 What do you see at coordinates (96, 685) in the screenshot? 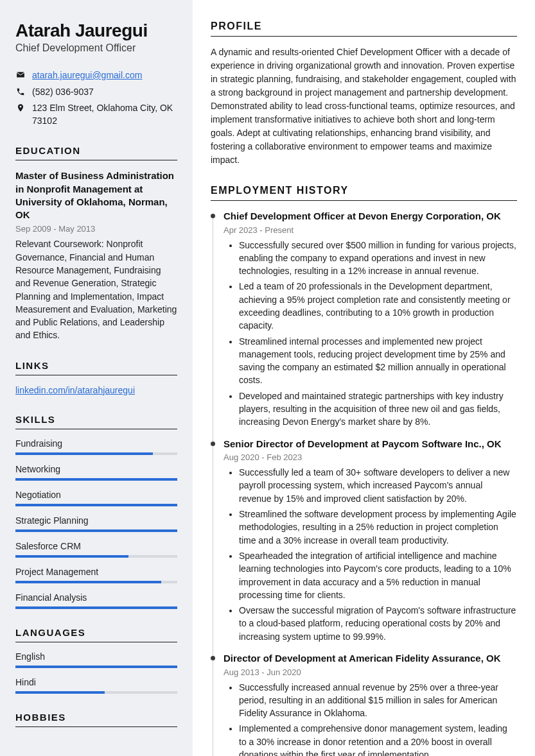
I see `skill-item: Hindi` at bounding box center [96, 685].